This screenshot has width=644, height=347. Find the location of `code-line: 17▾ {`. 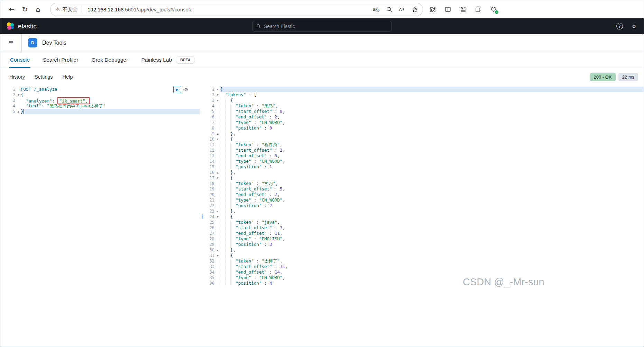

code-line: 17▾ { is located at coordinates (424, 178).